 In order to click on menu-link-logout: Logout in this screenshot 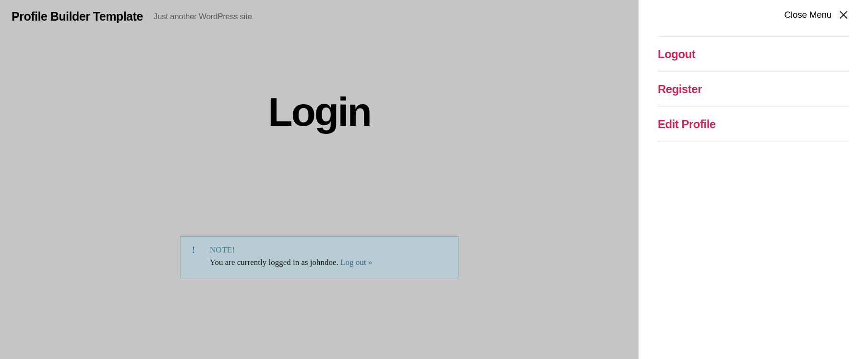, I will do `click(676, 54)`.